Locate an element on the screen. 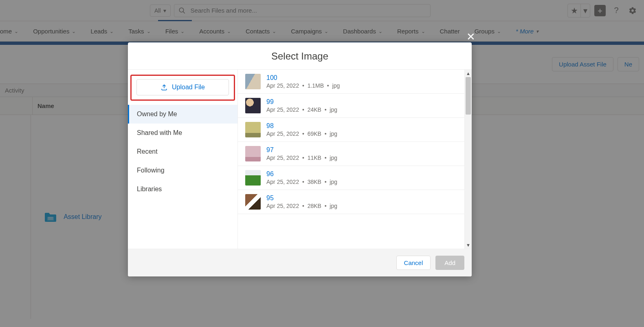  add-button: Add is located at coordinates (450, 263).